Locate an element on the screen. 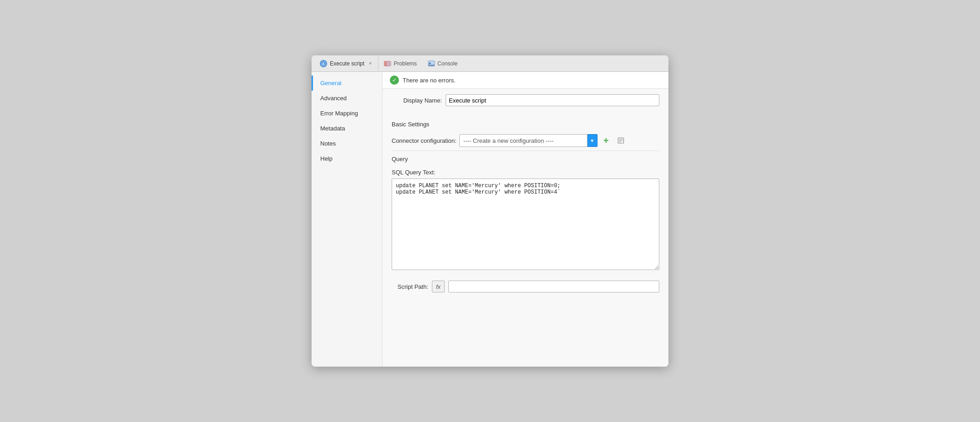 The image size is (980, 422). sql-query-textarea is located at coordinates (525, 224).